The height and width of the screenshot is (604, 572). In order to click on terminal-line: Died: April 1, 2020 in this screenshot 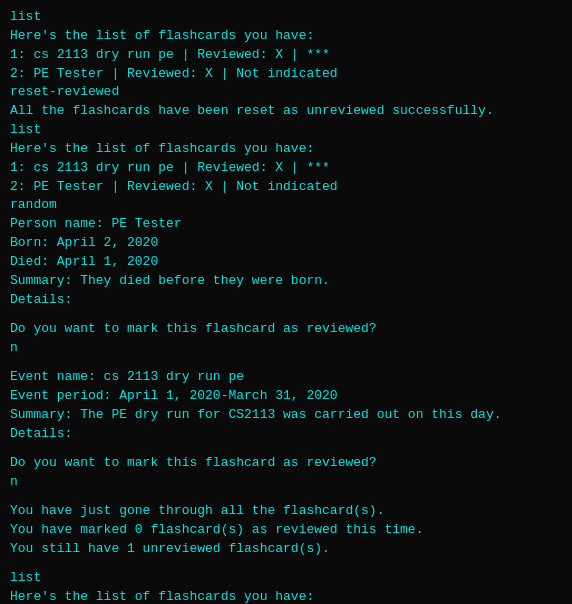, I will do `click(286, 262)`.